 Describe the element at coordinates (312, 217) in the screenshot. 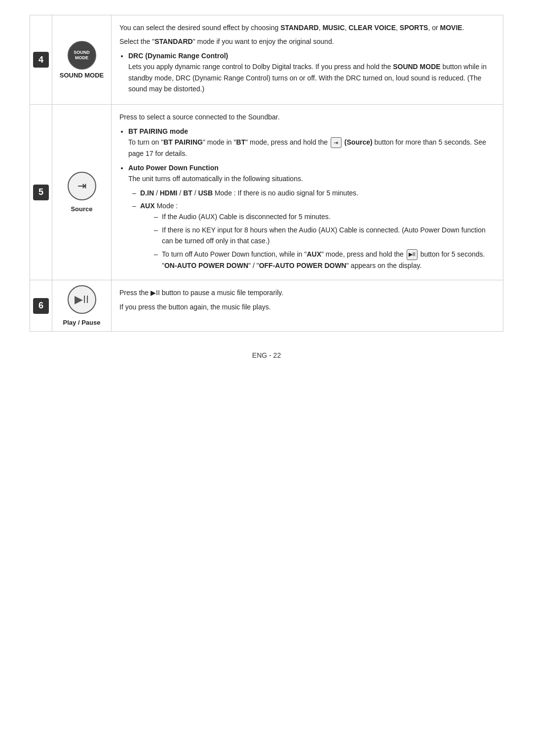

I see `auto-power-item: Auto Power Down Function The unit turns …` at that location.